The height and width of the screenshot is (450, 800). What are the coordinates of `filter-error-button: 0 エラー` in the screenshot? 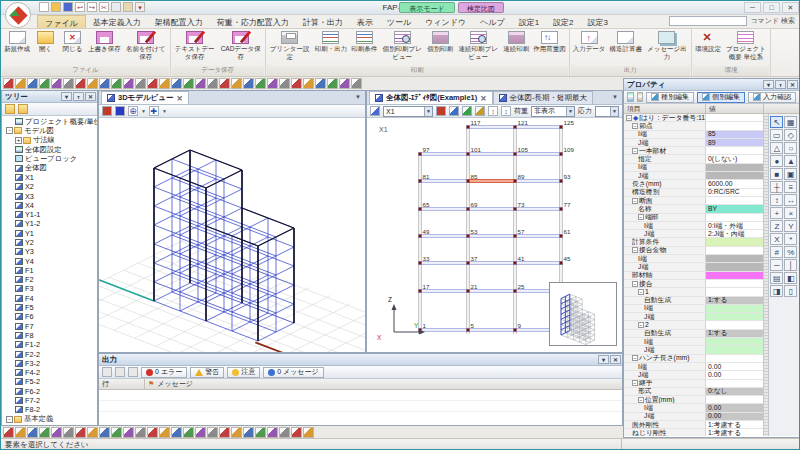 It's located at (164, 372).